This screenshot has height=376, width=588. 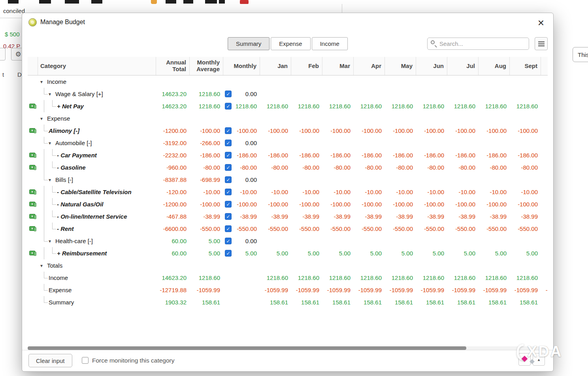 I want to click on scroll-down-button: ▾, so click(x=525, y=359).